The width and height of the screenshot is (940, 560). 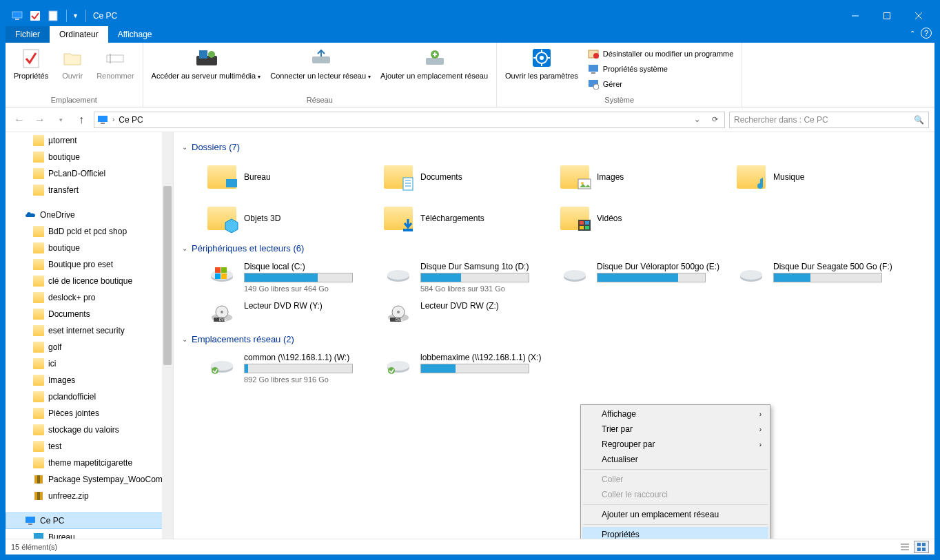 I want to click on ribbon-tabs: Fichier Ordinateur Affichage ⌃ ?, so click(x=470, y=34).